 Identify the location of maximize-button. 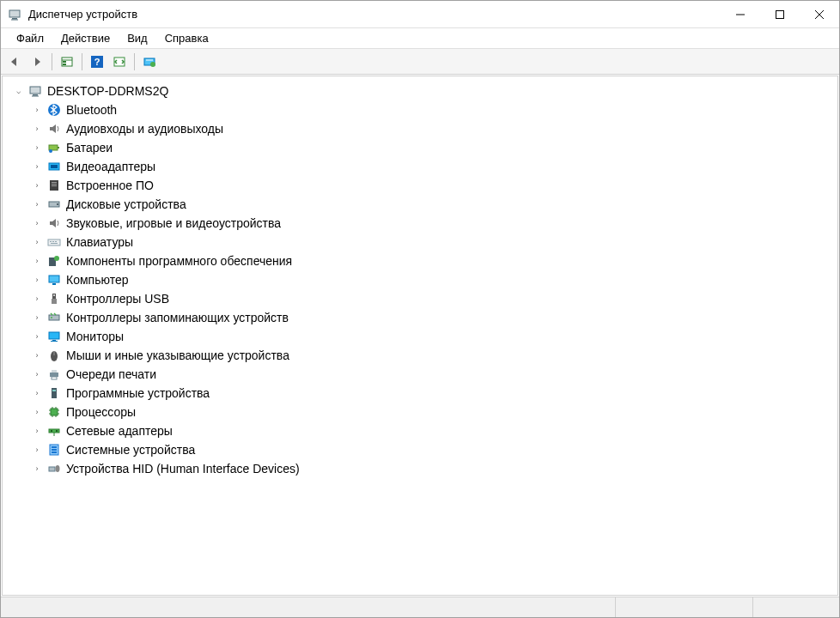
(780, 14).